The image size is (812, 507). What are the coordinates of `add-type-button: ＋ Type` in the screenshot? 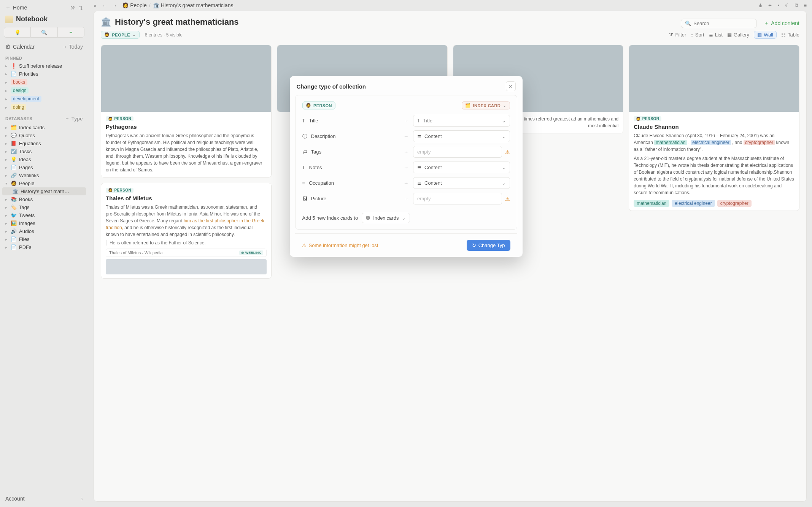 It's located at (74, 119).